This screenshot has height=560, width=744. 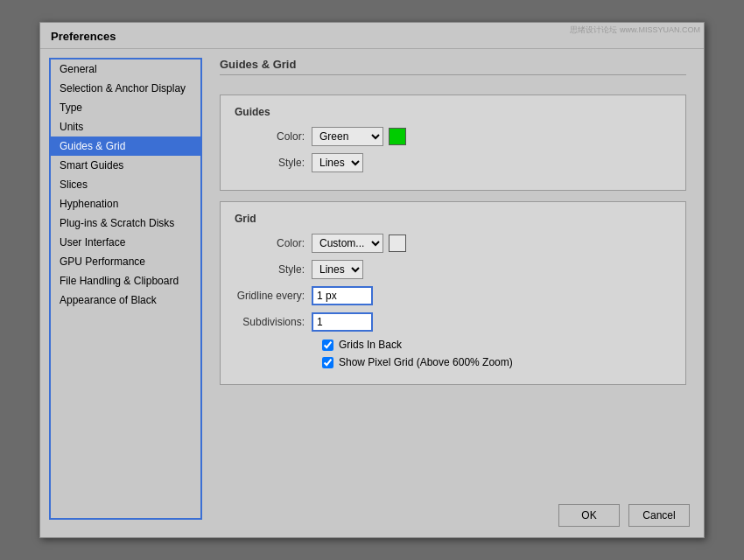 What do you see at coordinates (126, 223) in the screenshot?
I see `sidebar-item-plugins-scratch: Plug-ins & Scratch Disks` at bounding box center [126, 223].